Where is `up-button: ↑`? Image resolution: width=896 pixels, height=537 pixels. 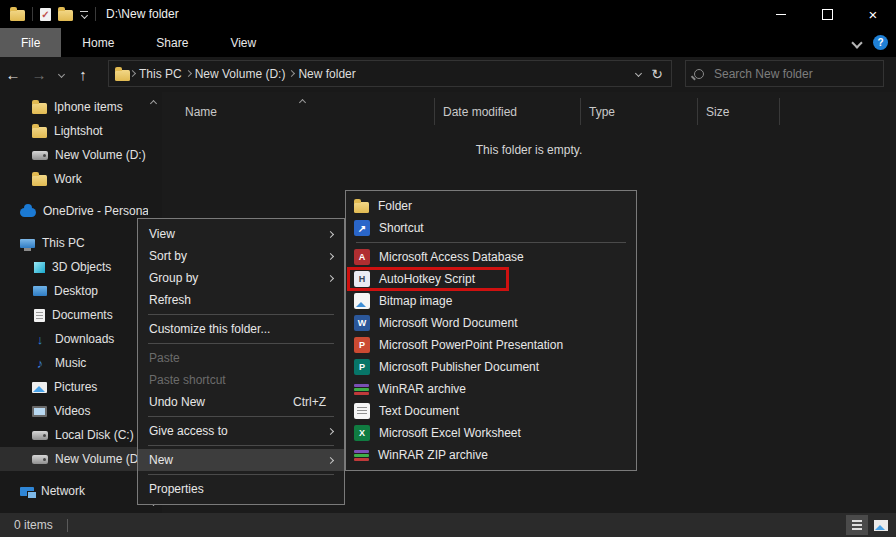
up-button: ↑ is located at coordinates (83, 74).